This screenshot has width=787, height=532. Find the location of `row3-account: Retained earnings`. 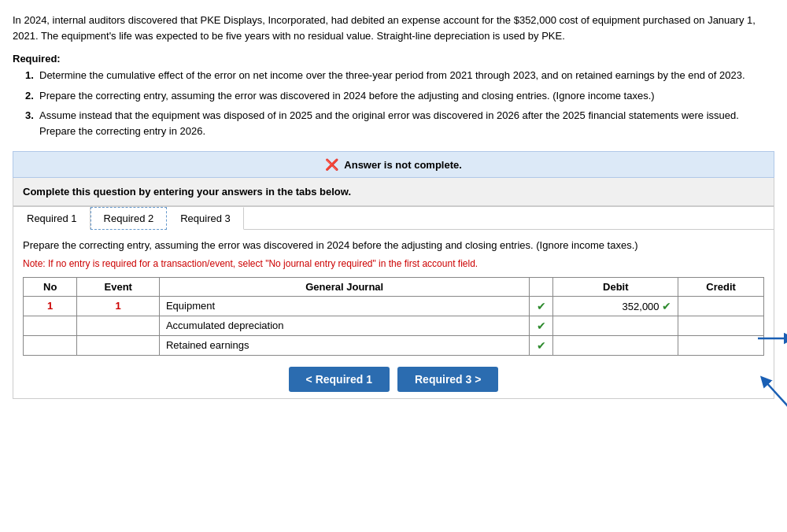

row3-account: Retained earnings is located at coordinates (345, 345).